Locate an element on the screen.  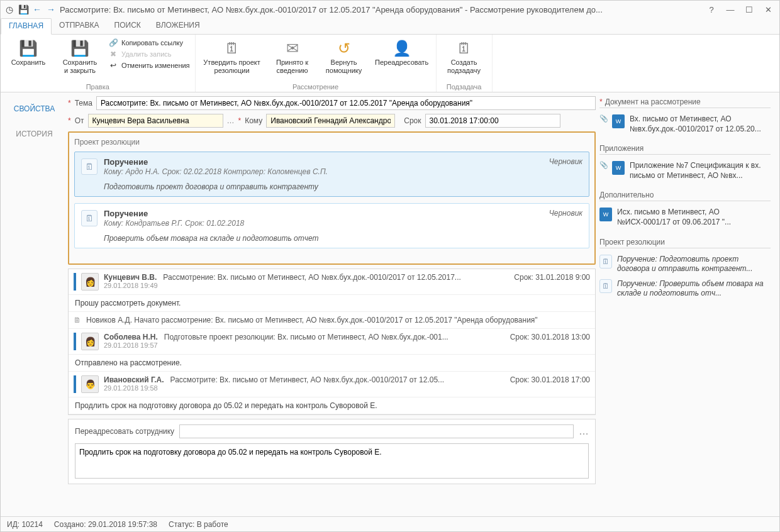
document-icon: 🗎 is located at coordinates (77, 320).